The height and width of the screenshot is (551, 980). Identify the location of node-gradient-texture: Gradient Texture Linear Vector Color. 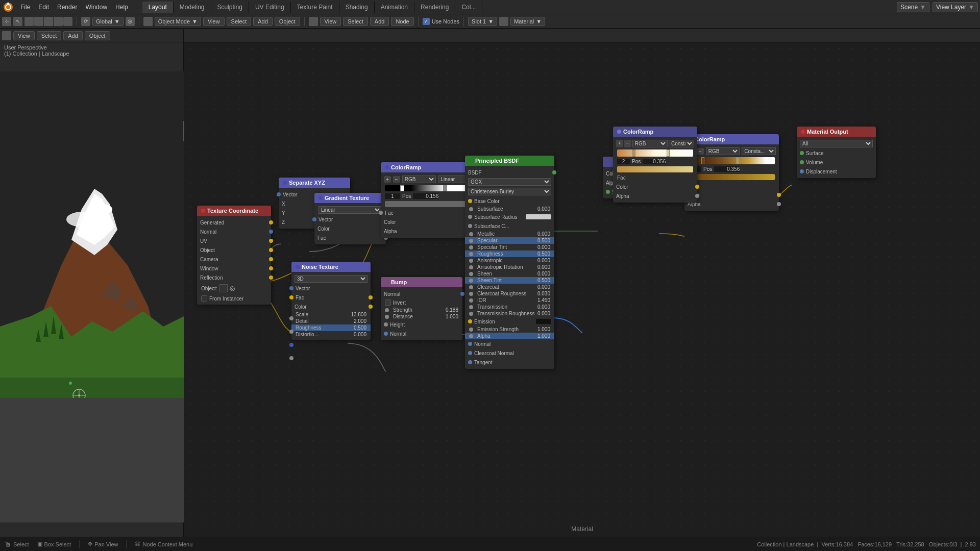
(350, 218).